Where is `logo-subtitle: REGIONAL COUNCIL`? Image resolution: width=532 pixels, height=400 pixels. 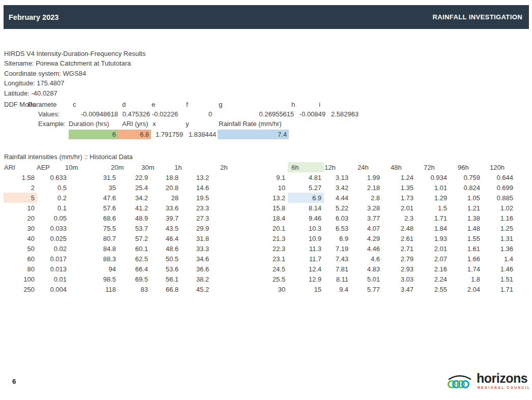
logo-subtitle: REGIONAL COUNCIL is located at coordinates (504, 388).